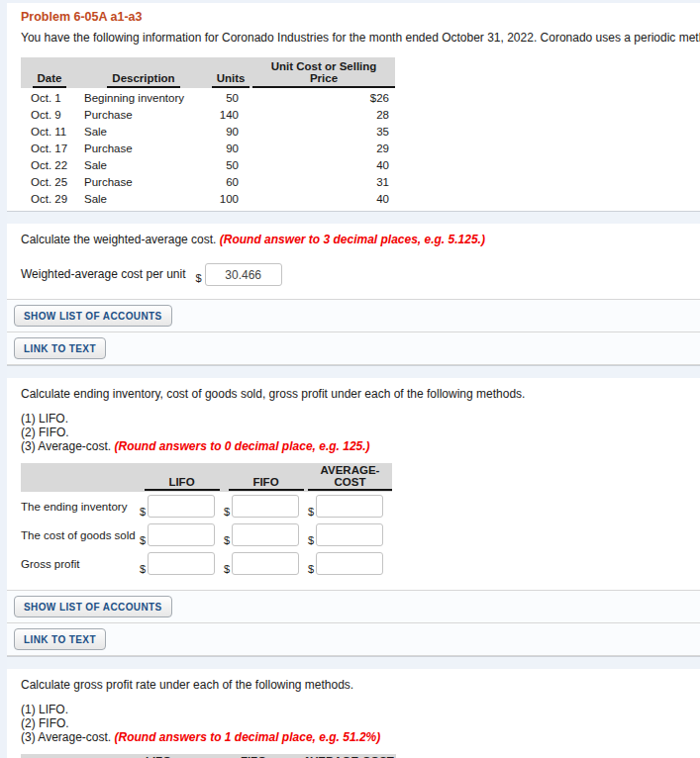  What do you see at coordinates (324, 146) in the screenshot?
I see `cell-price: 29` at bounding box center [324, 146].